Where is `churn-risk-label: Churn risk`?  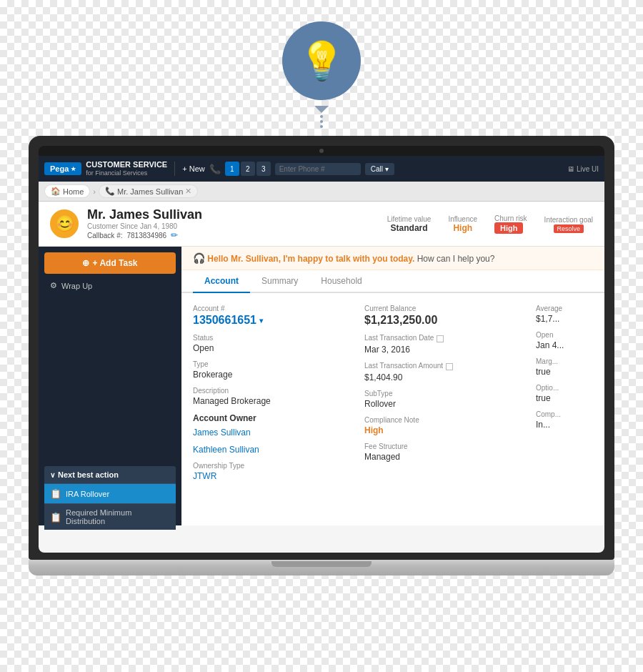 churn-risk-label: Churn risk is located at coordinates (511, 219).